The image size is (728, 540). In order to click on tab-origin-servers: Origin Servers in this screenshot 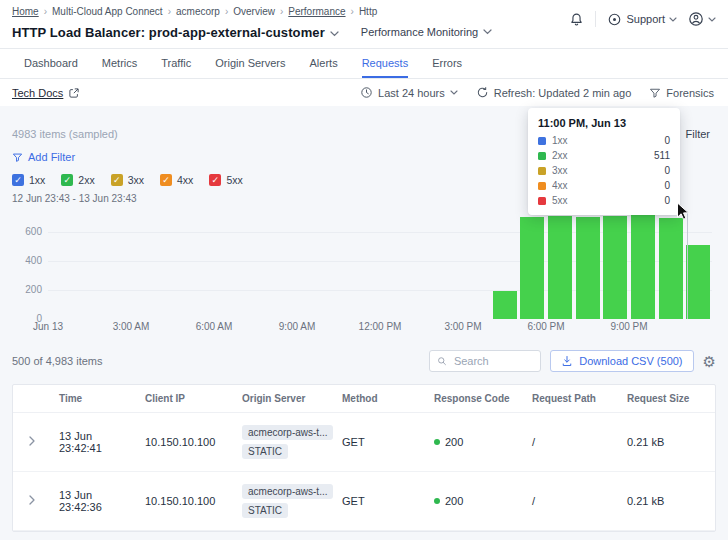, I will do `click(250, 64)`.